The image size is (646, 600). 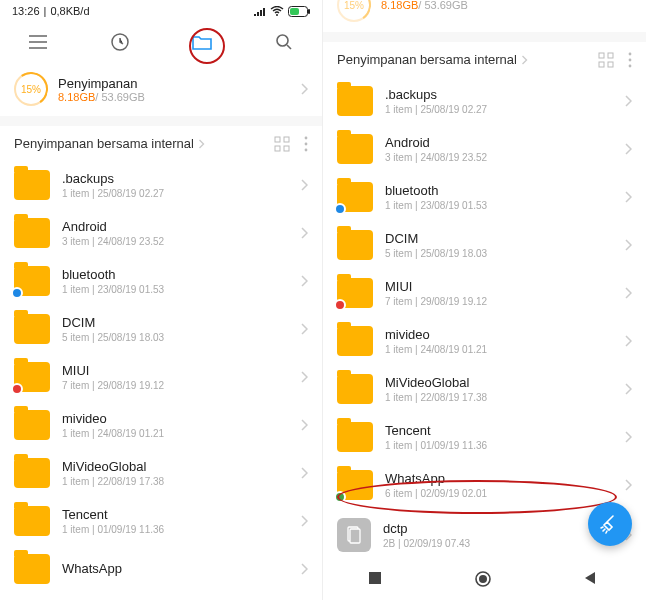 What do you see at coordinates (102, 84) in the screenshot?
I see `storage-title: Penyimpanan` at bounding box center [102, 84].